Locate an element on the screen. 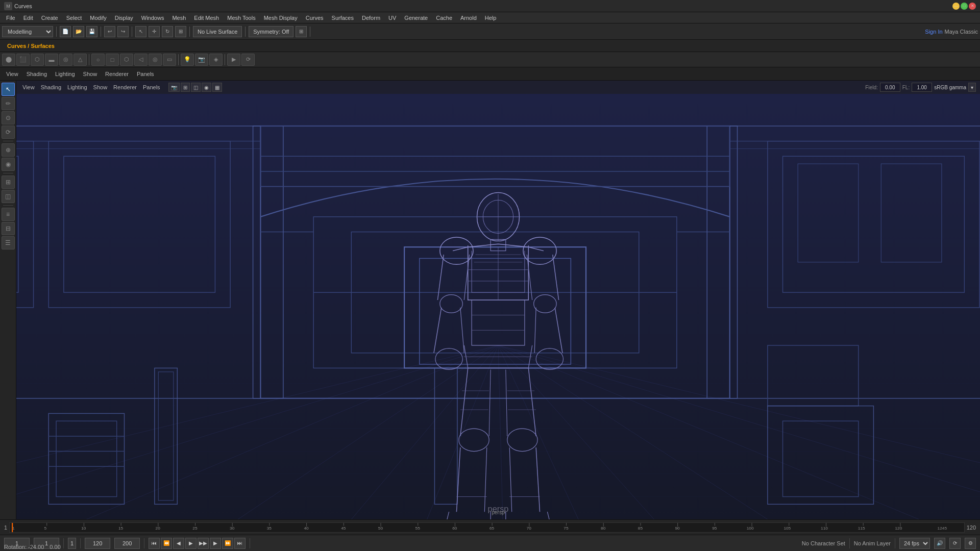 The height and width of the screenshot is (551, 980). redo-btn: ↪ is located at coordinates (123, 32).